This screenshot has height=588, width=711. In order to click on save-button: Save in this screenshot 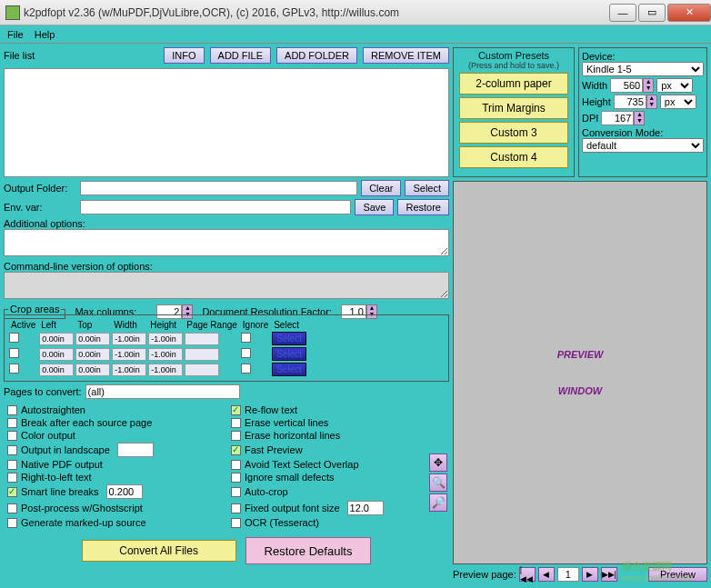, I will do `click(375, 207)`.